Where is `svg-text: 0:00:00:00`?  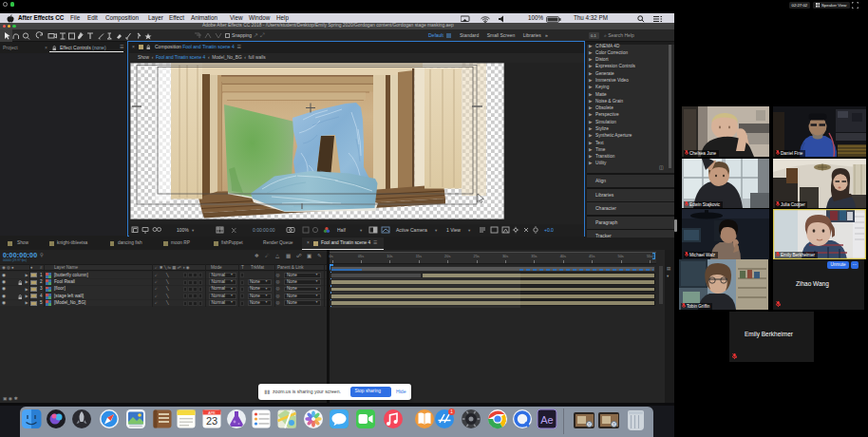
svg-text: 0:00:00:00 is located at coordinates (264, 230).